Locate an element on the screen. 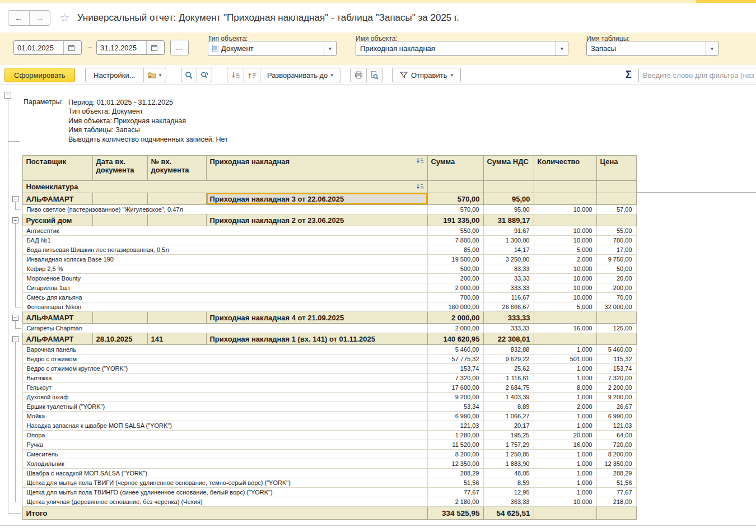  item-vat-cell: 83,33 is located at coordinates (508, 269).